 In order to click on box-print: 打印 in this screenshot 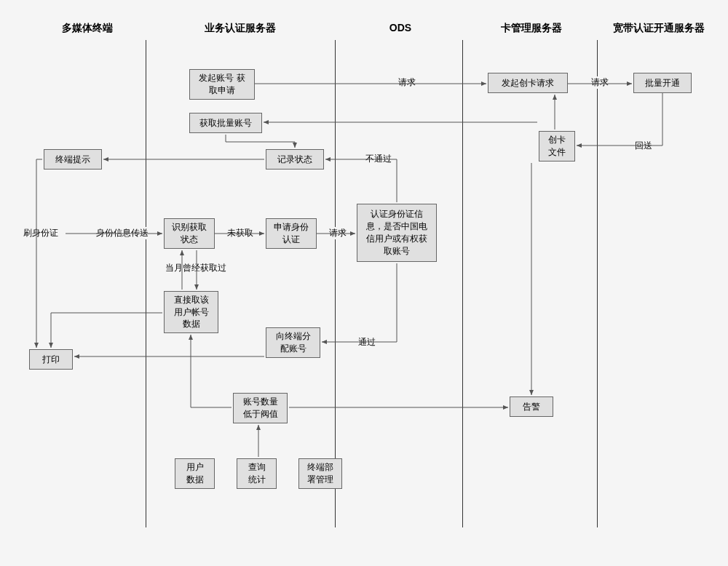, I will do `click(51, 359)`.